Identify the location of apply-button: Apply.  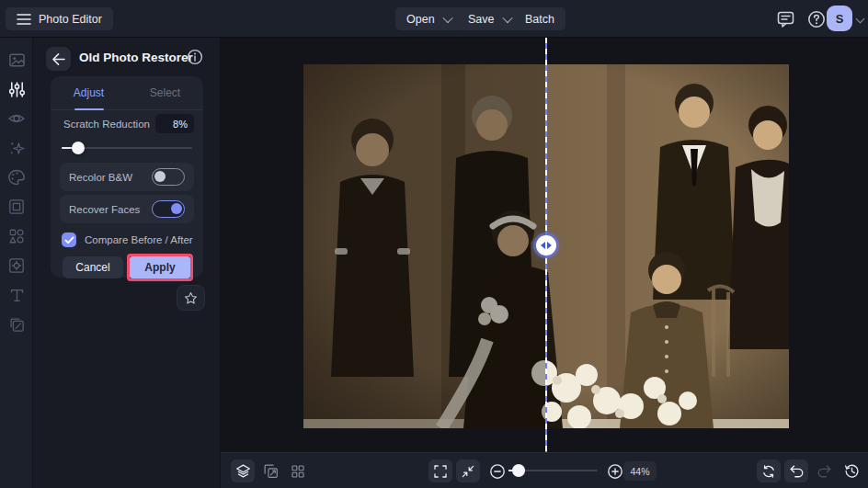
(160, 267).